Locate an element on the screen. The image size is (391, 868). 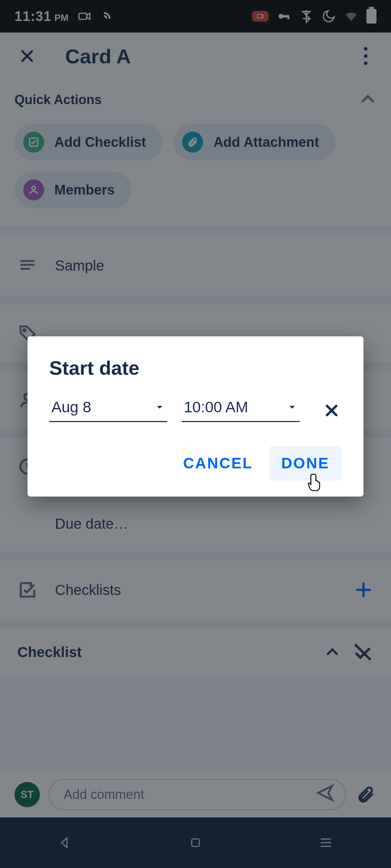
date-picker: Aug 8 is located at coordinates (108, 410).